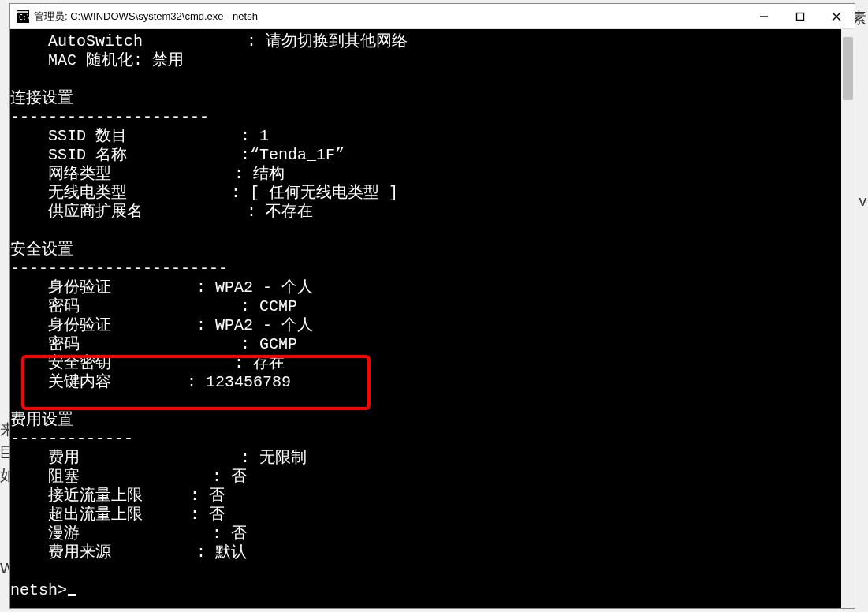  I want to click on prompt: netsh>, so click(39, 590).